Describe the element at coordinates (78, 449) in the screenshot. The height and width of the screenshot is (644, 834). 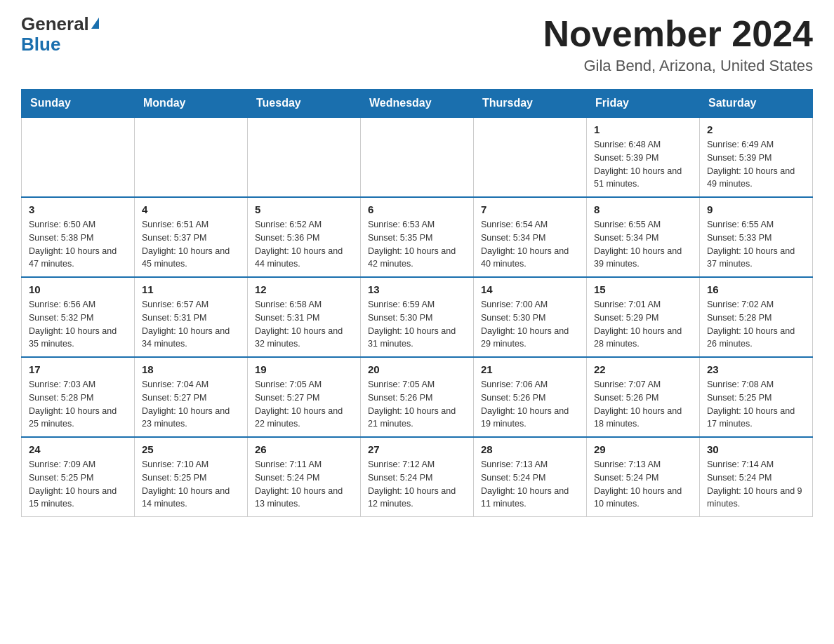
I see `day-number: 24` at that location.